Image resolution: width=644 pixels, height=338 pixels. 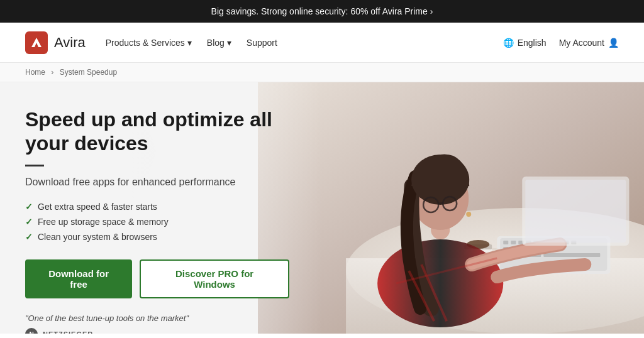 I want to click on language-label: English, so click(x=532, y=43).